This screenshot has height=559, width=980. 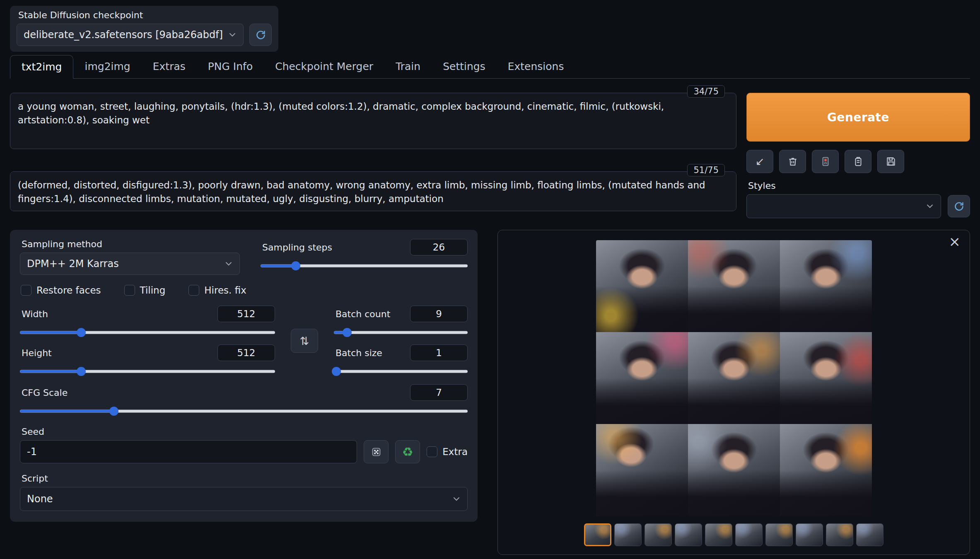 I want to click on seed-input, so click(x=188, y=452).